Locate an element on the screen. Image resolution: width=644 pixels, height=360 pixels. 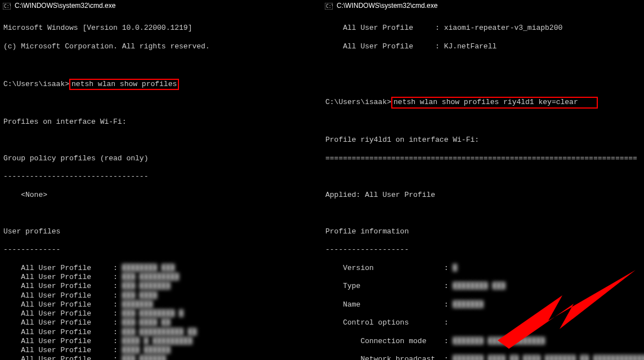
profile-row: All User Profile : ███-████████ █ is located at coordinates (161, 314).